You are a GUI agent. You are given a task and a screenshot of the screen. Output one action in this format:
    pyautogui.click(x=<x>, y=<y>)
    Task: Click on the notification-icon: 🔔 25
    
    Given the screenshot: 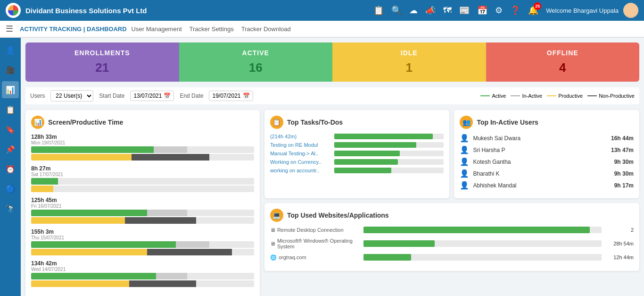 What is the action you would take?
    pyautogui.click(x=533, y=10)
    